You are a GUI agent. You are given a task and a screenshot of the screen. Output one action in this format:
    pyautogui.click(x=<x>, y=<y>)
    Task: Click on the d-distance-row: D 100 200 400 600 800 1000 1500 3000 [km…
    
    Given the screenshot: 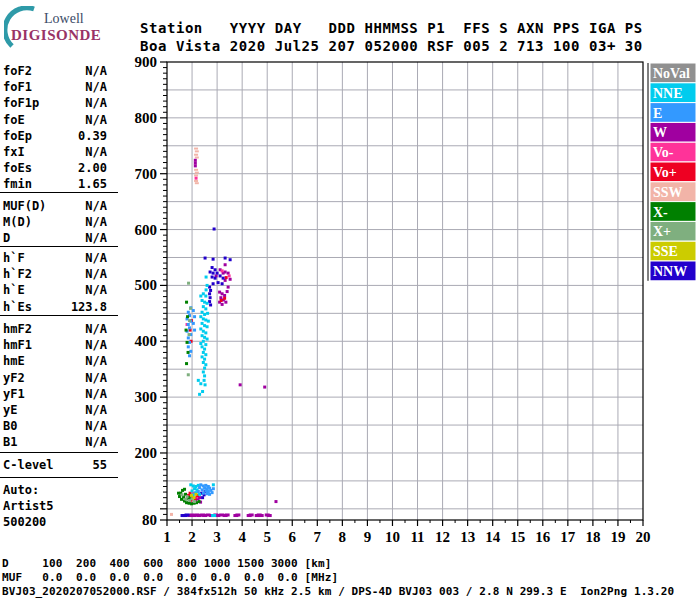 What is the action you would take?
    pyautogui.click(x=166, y=564)
    